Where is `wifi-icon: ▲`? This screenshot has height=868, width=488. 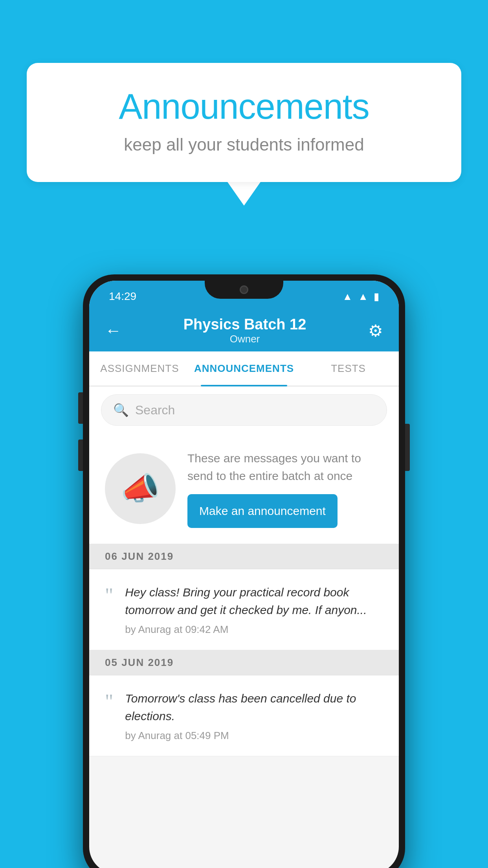 wifi-icon: ▲ is located at coordinates (348, 296).